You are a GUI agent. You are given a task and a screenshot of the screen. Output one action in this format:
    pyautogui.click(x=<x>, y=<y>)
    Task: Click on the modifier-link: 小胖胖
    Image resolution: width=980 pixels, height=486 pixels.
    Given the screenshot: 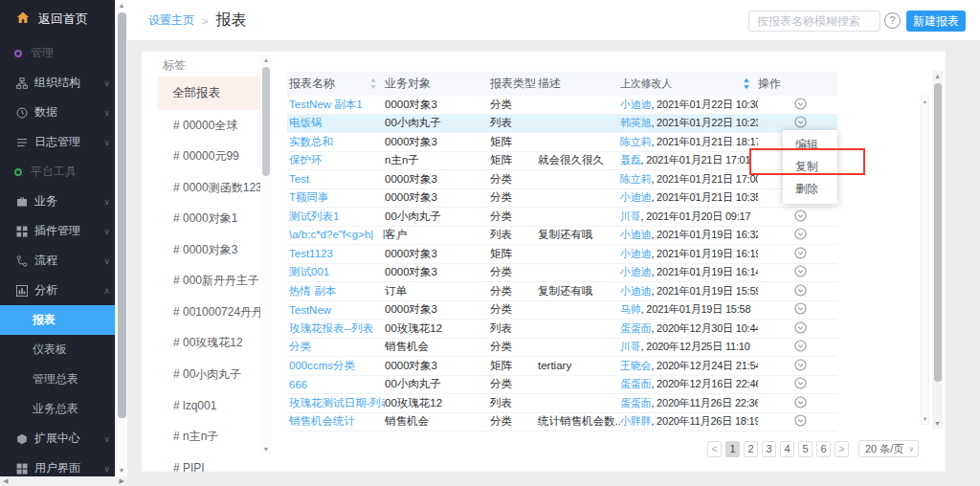 What is the action you would take?
    pyautogui.click(x=635, y=421)
    